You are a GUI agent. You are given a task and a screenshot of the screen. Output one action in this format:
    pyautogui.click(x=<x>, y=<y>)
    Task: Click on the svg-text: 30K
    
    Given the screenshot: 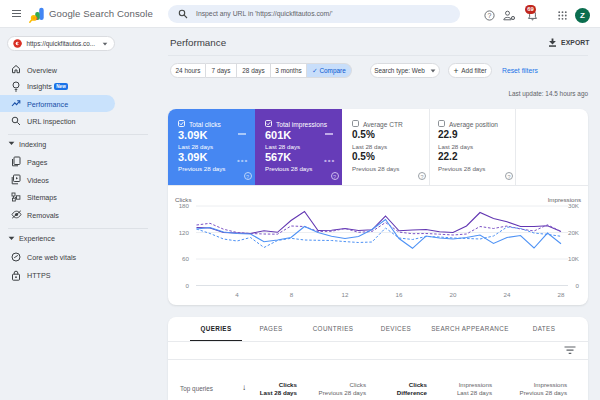 What is the action you would take?
    pyautogui.click(x=574, y=206)
    